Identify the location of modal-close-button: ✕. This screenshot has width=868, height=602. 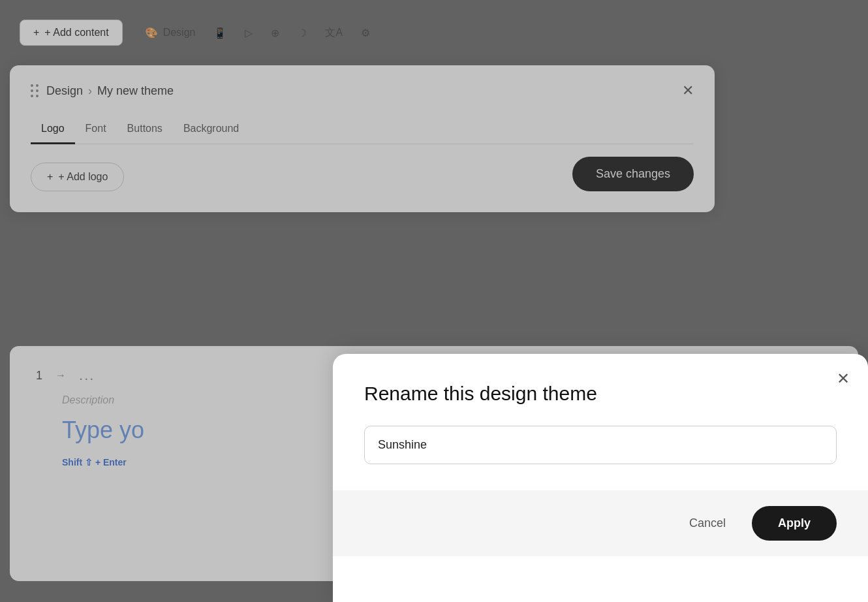
(843, 379).